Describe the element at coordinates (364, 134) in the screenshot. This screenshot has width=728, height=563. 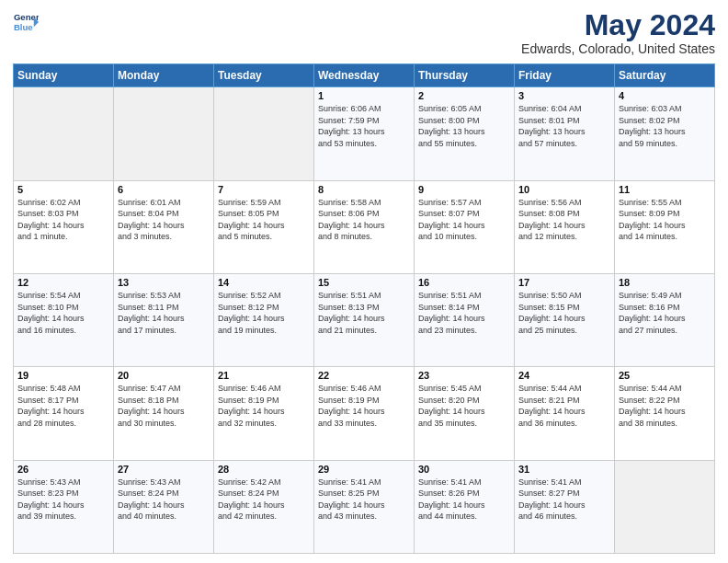
I see `calendar-cell: 1Sunrise: 6:06 AM Sunset: 7:59 PM Daylig…` at that location.